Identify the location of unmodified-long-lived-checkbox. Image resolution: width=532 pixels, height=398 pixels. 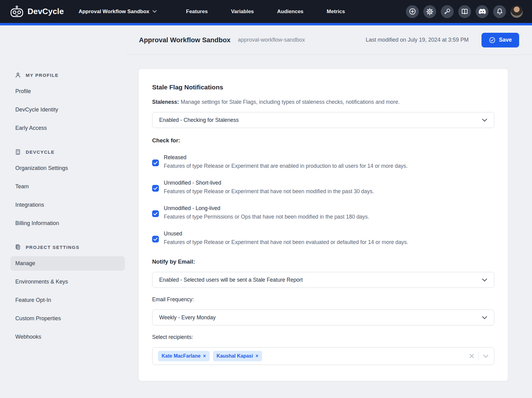
(155, 214).